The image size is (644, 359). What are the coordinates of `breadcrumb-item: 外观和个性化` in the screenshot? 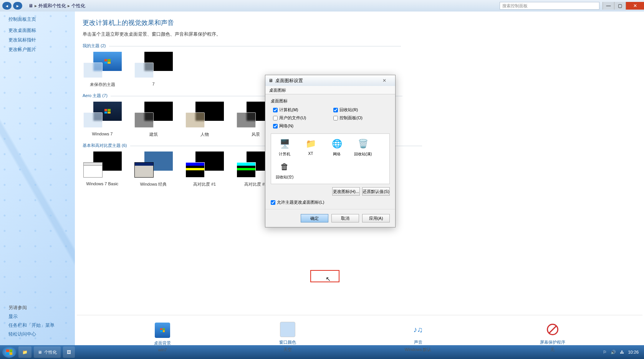 It's located at (52, 6).